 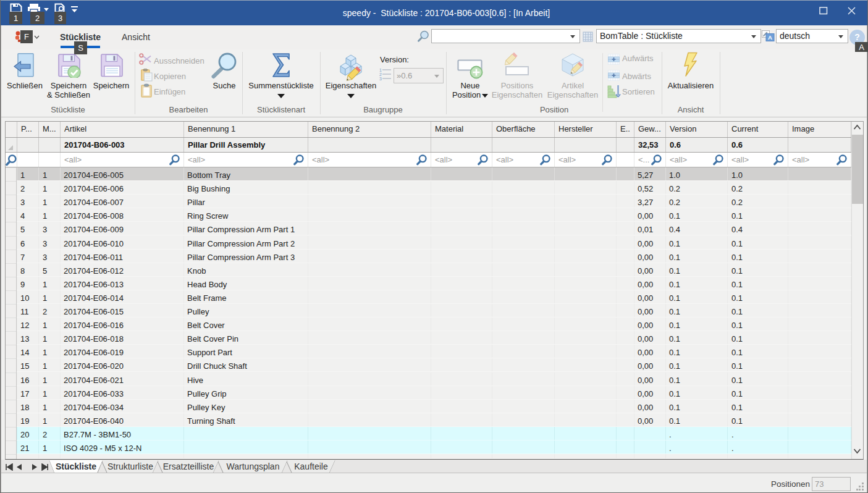 I want to click on svg-text: 1, so click(x=381, y=70).